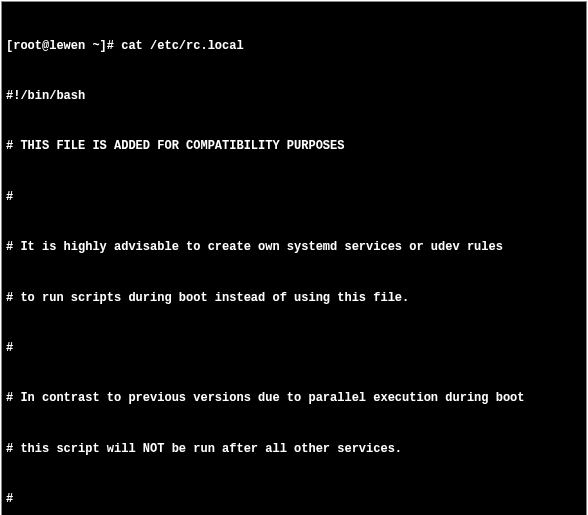  What do you see at coordinates (294, 146) in the screenshot?
I see `output-line: # THIS FILE IS ADDED FOR COMPATIBILITY P…` at bounding box center [294, 146].